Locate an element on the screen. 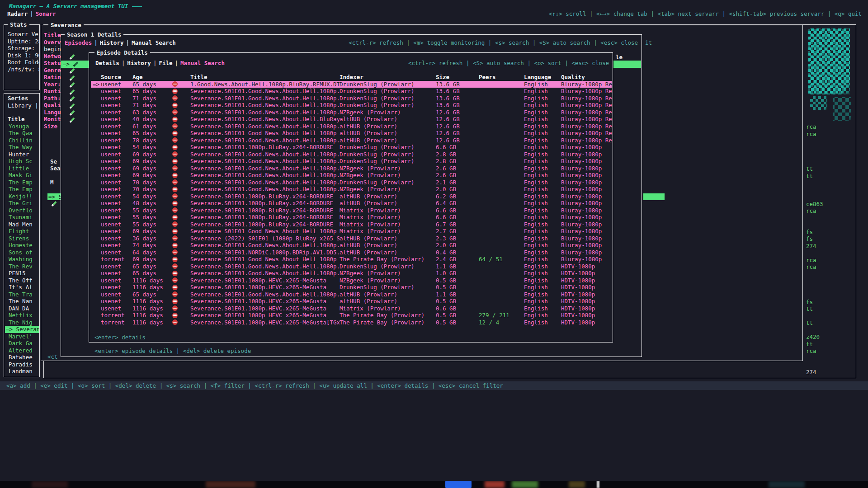 The width and height of the screenshot is (868, 488). series-item: The Way is located at coordinates (22, 147).